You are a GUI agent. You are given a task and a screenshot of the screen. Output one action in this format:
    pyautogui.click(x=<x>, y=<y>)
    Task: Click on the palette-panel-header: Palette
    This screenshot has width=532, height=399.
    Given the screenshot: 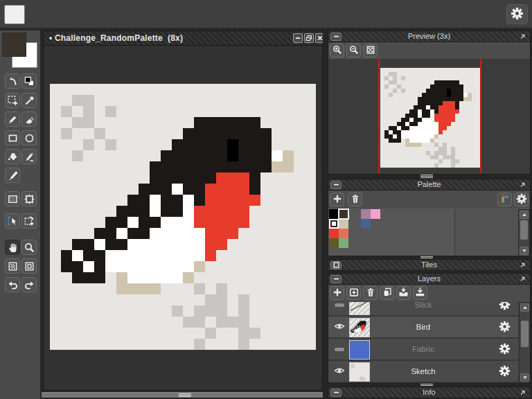 What is the action you would take?
    pyautogui.click(x=429, y=184)
    